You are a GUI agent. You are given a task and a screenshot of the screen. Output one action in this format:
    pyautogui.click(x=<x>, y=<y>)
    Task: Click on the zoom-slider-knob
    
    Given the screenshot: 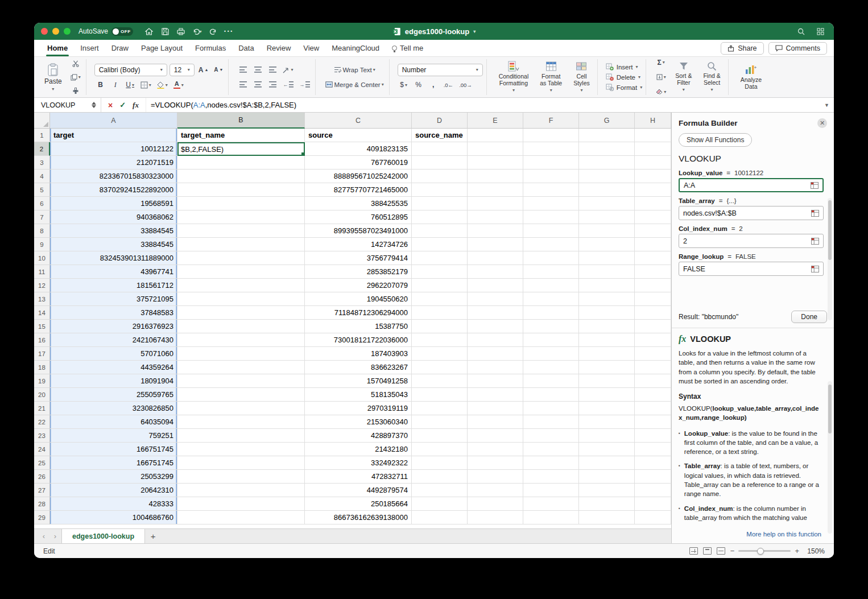 What is the action you would take?
    pyautogui.click(x=760, y=551)
    